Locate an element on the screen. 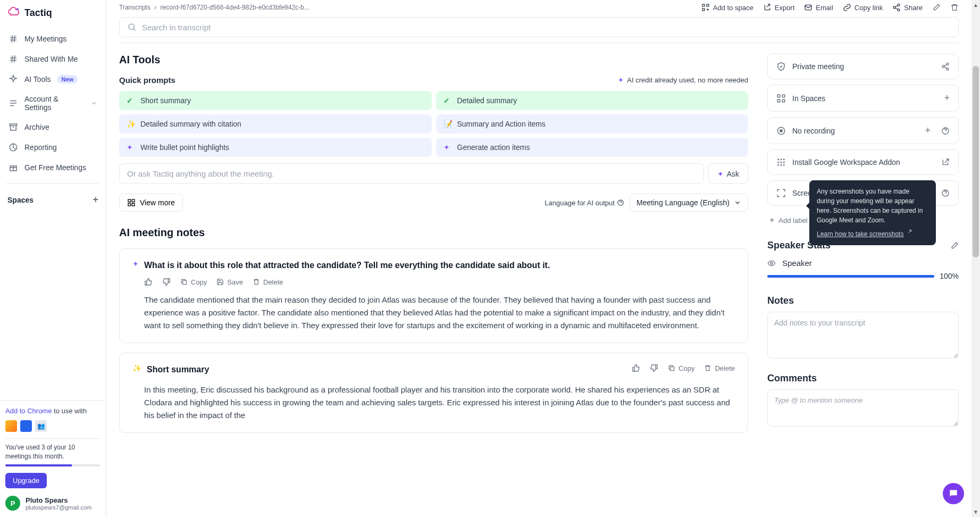  ask-input: Or ask Tactiq anything about the meeting… is located at coordinates (412, 173).